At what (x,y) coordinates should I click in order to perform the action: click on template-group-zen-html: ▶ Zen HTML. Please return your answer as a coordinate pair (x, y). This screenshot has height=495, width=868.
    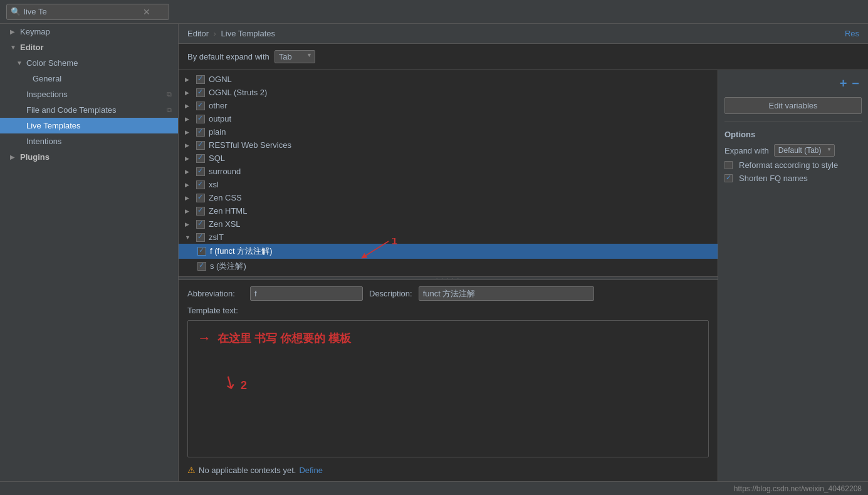
    Looking at the image, I should click on (448, 211).